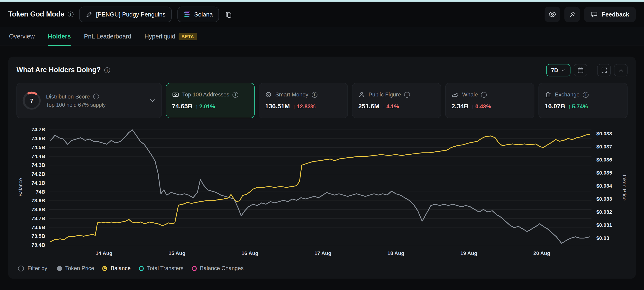  I want to click on filter-label: Filter by:, so click(38, 268).